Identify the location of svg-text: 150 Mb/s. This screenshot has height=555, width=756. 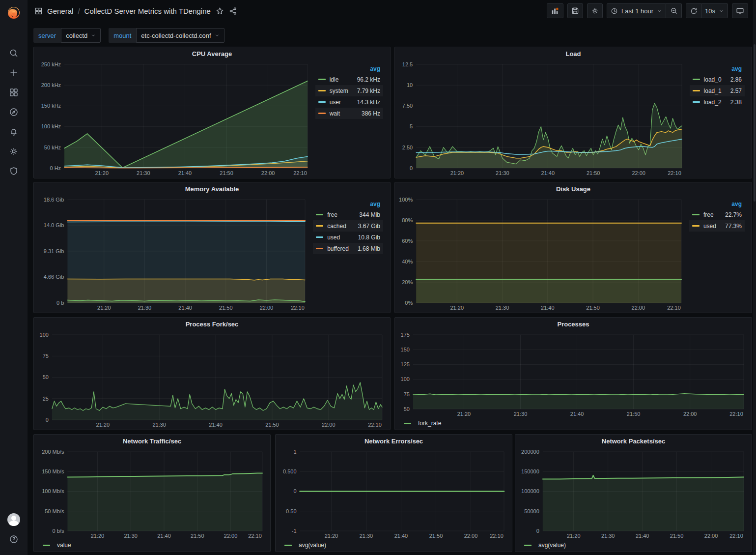
(53, 471).